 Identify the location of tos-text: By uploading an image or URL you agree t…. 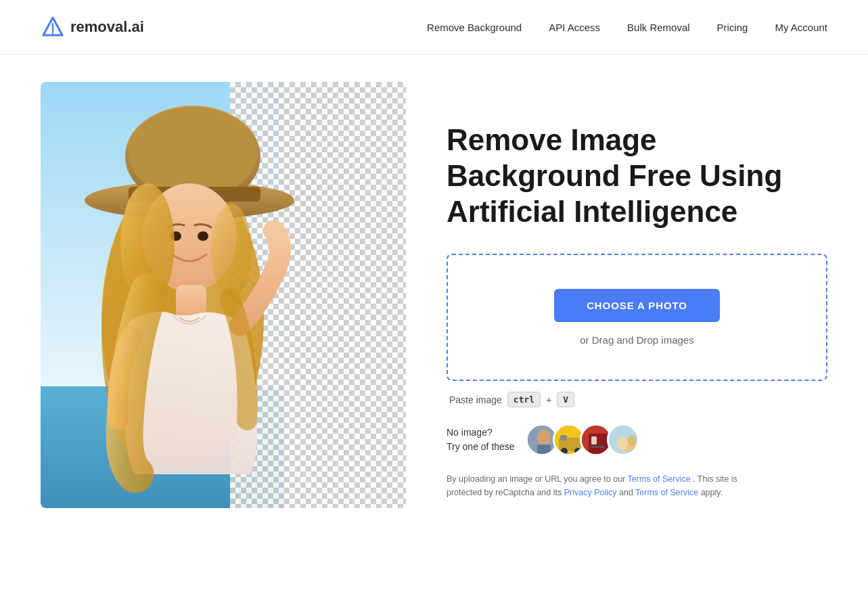
(595, 486).